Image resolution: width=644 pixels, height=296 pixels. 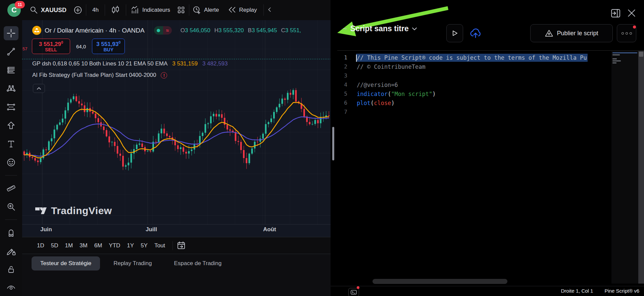 What do you see at coordinates (78, 10) in the screenshot?
I see `compare-add-icon` at bounding box center [78, 10].